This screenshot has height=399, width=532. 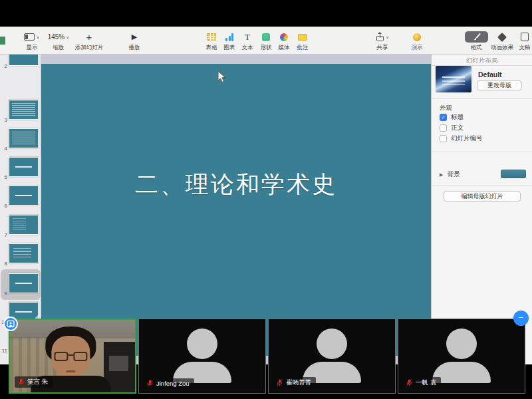 What do you see at coordinates (417, 37) in the screenshot?
I see `keynote-live-icon` at bounding box center [417, 37].